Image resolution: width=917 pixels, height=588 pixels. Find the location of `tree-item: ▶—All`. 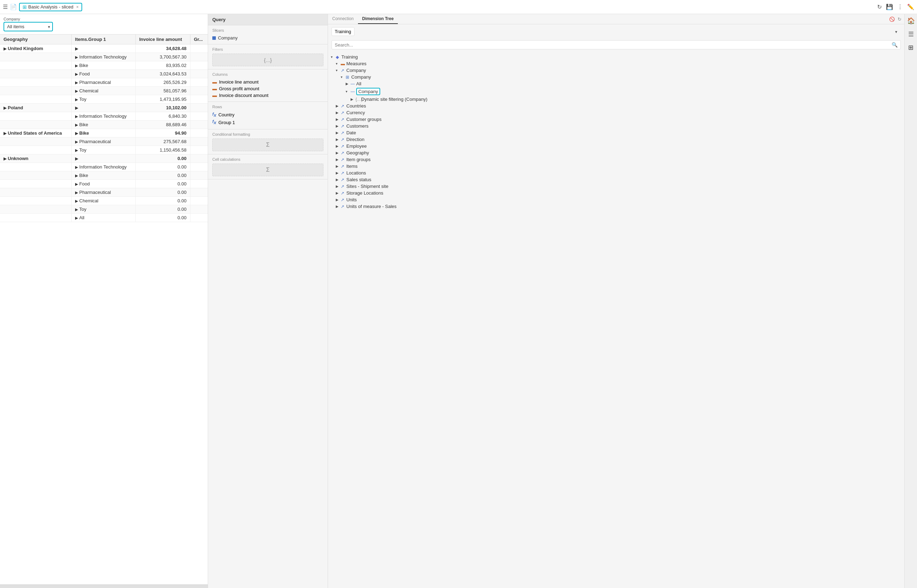

tree-item: ▶—All is located at coordinates (616, 84).